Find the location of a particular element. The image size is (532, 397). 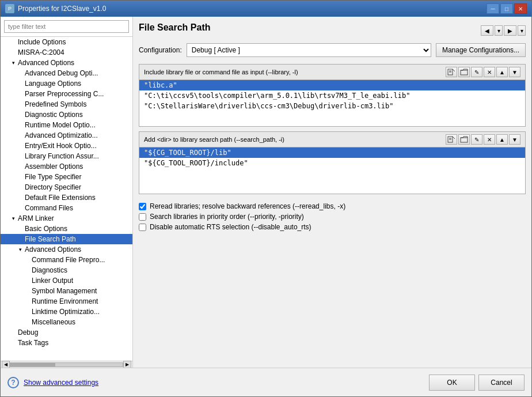

help-icon: ? is located at coordinates (13, 383).